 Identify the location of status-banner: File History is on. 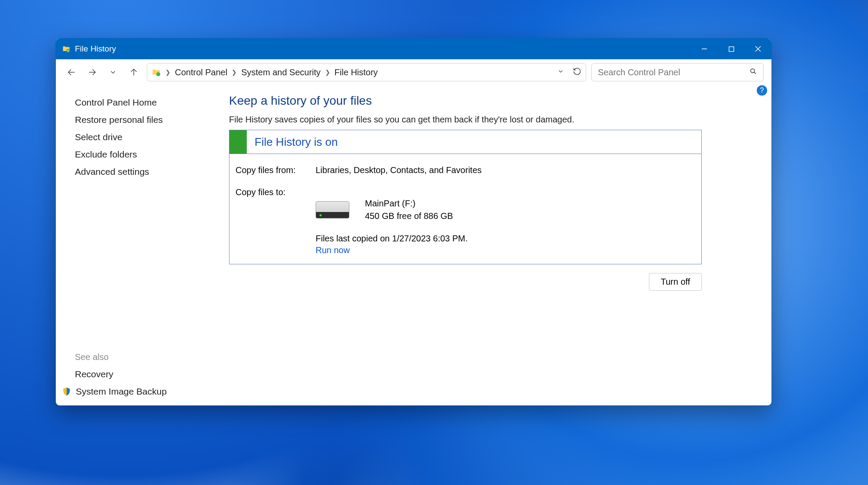
(465, 142).